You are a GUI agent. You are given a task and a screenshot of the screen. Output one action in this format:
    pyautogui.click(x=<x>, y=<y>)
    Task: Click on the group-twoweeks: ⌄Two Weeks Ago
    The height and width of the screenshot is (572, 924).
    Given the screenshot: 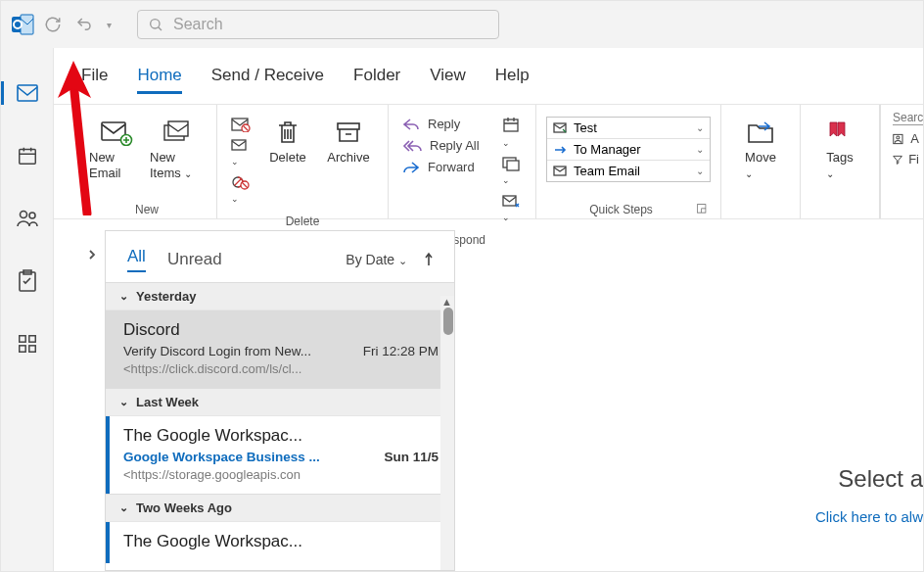 What is the action you would take?
    pyautogui.click(x=280, y=507)
    